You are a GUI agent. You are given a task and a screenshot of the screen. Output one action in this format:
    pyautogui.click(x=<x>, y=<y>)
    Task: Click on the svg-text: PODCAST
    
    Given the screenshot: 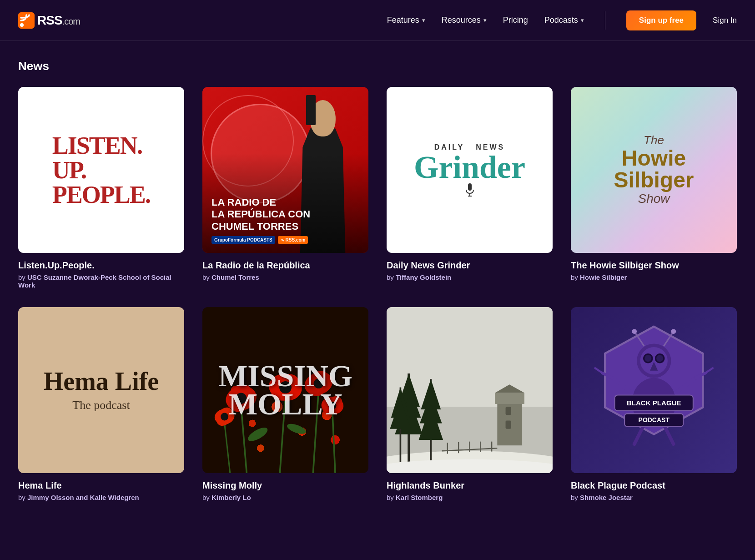 What is the action you would take?
    pyautogui.click(x=654, y=419)
    